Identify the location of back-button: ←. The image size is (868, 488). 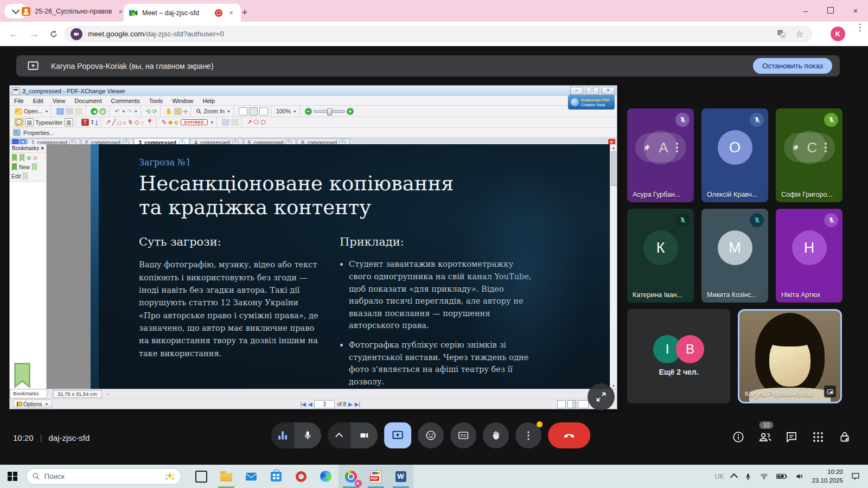
(14, 34).